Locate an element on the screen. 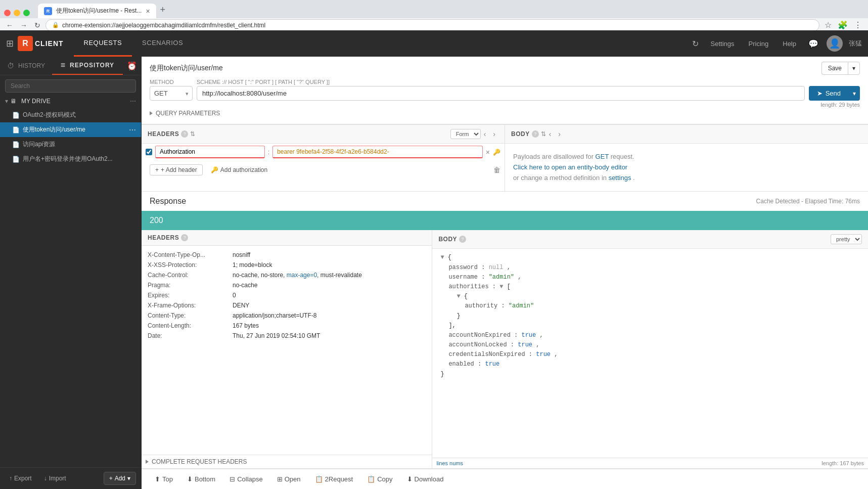  extensions-btn: 🧩 is located at coordinates (843, 25).